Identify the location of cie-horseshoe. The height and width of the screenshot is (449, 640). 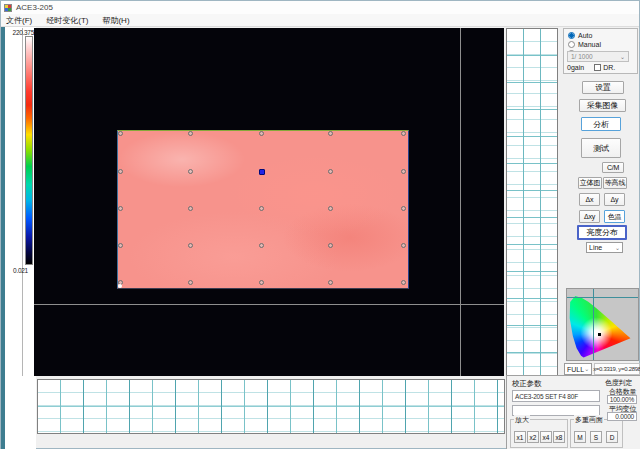
(602, 324).